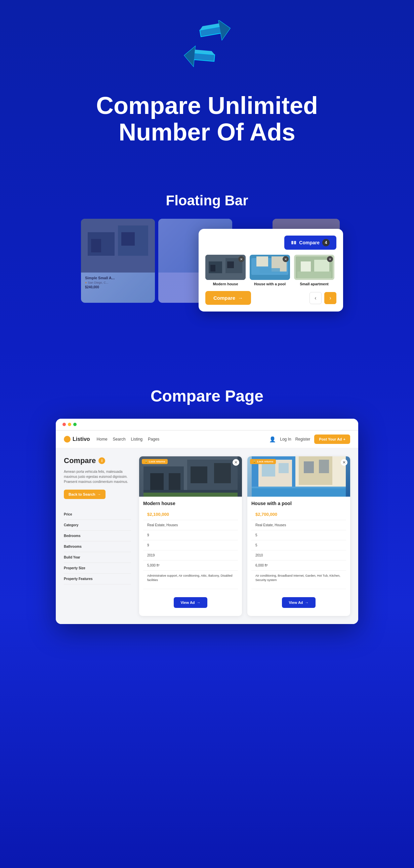 This screenshot has width=414, height=868. Describe the element at coordinates (207, 200) in the screenshot. I see `floating-bar-section-title: Floating Bar` at that location.